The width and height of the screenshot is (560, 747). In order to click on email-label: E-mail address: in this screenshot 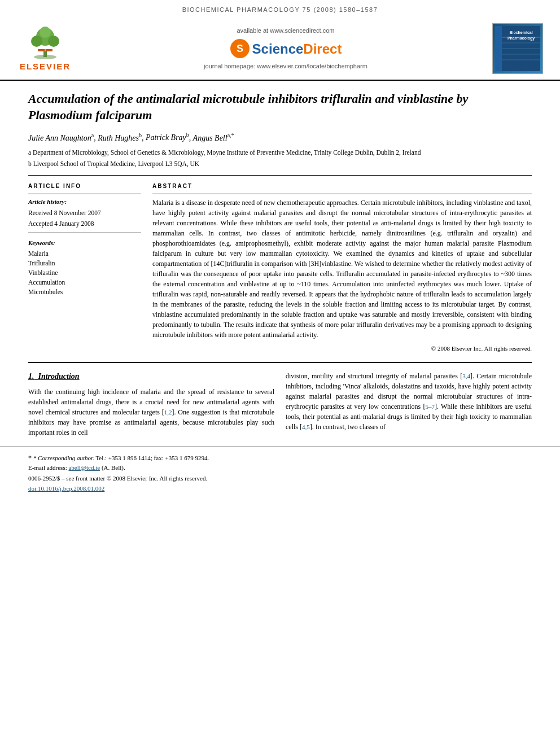, I will do `click(47, 468)`.